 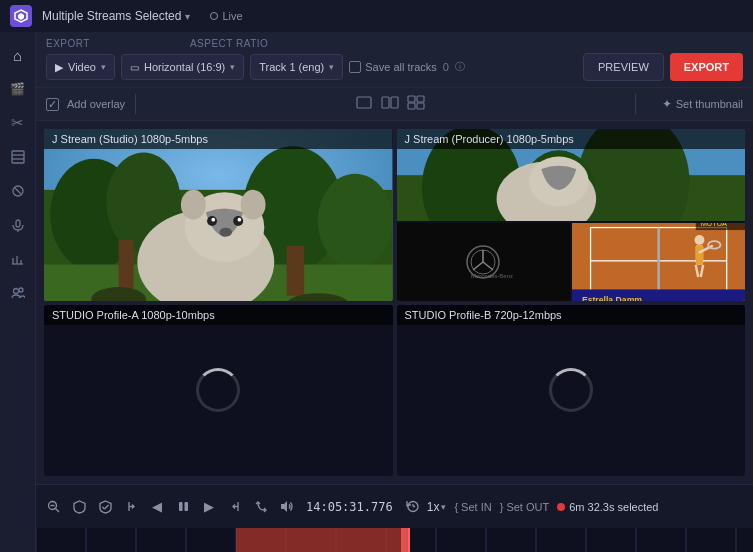 What do you see at coordinates (183, 507) in the screenshot?
I see `pause-button` at bounding box center [183, 507].